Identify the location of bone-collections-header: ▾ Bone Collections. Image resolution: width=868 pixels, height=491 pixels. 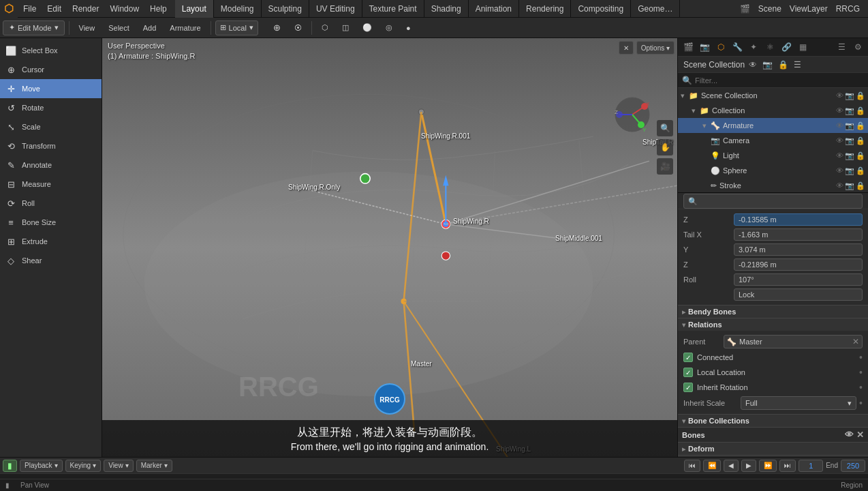
(773, 420).